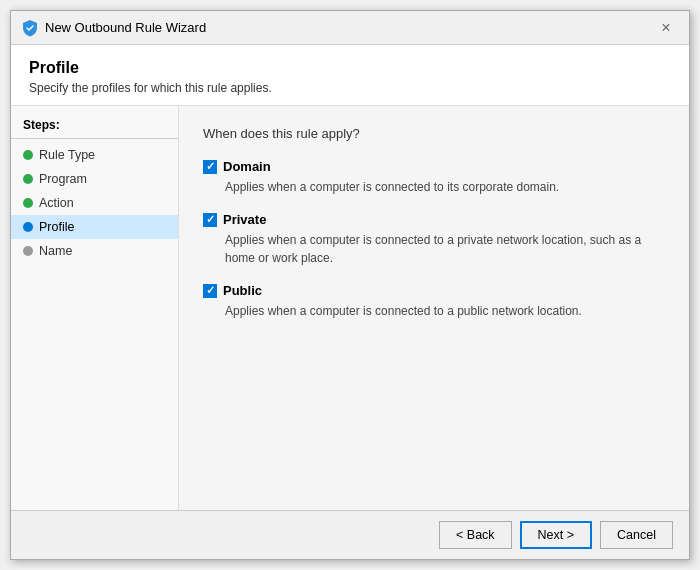  What do you see at coordinates (94, 128) in the screenshot?
I see `sidebar-title: Steps:` at bounding box center [94, 128].